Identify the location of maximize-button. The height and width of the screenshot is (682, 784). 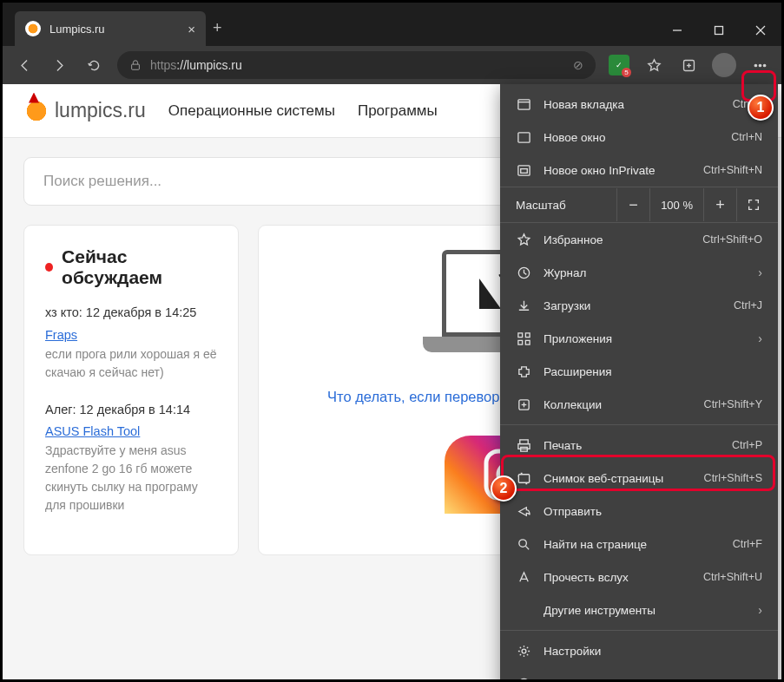
(719, 30).